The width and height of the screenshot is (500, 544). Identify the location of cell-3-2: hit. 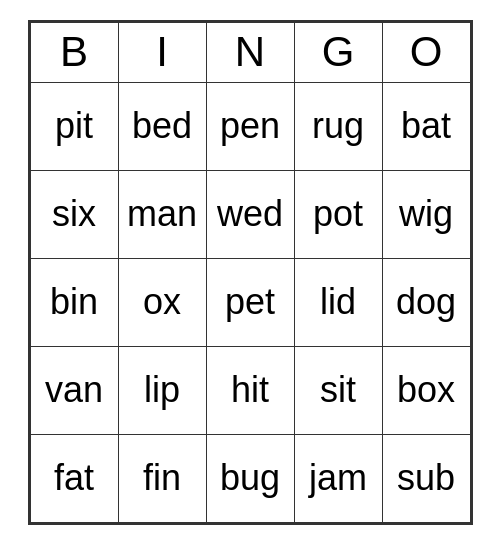
(250, 390).